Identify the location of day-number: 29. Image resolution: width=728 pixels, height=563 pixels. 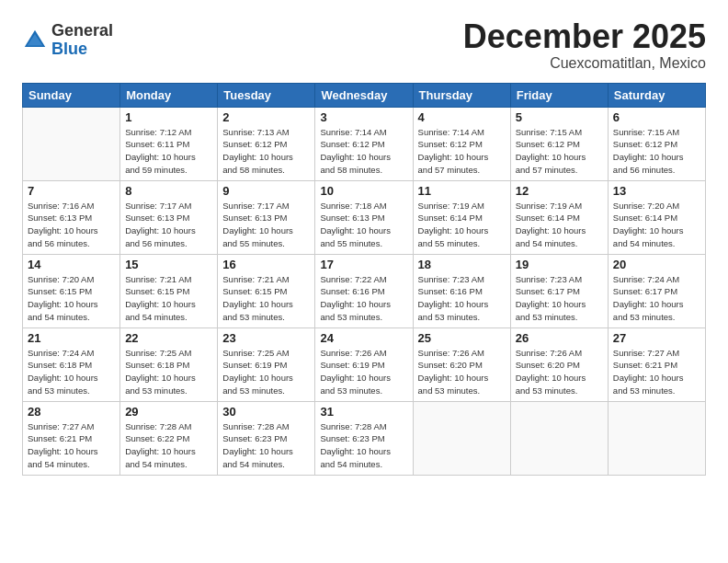
(169, 412).